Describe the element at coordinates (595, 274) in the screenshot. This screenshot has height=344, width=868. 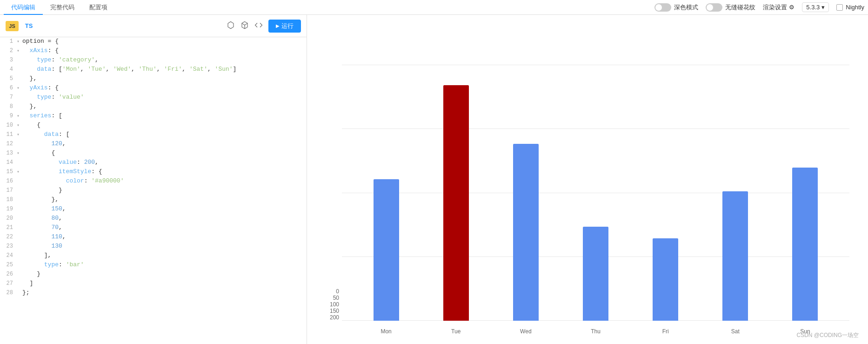
I see `bar-thu` at that location.